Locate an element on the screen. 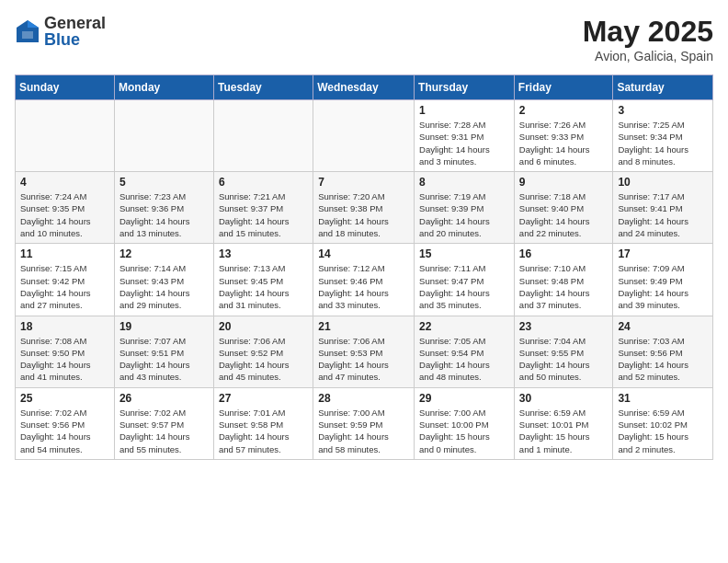 The image size is (728, 563). calendar-day-cell: 6Sunrise: 7:21 AM Sunset: 9:37 PM Daylig… is located at coordinates (263, 208).